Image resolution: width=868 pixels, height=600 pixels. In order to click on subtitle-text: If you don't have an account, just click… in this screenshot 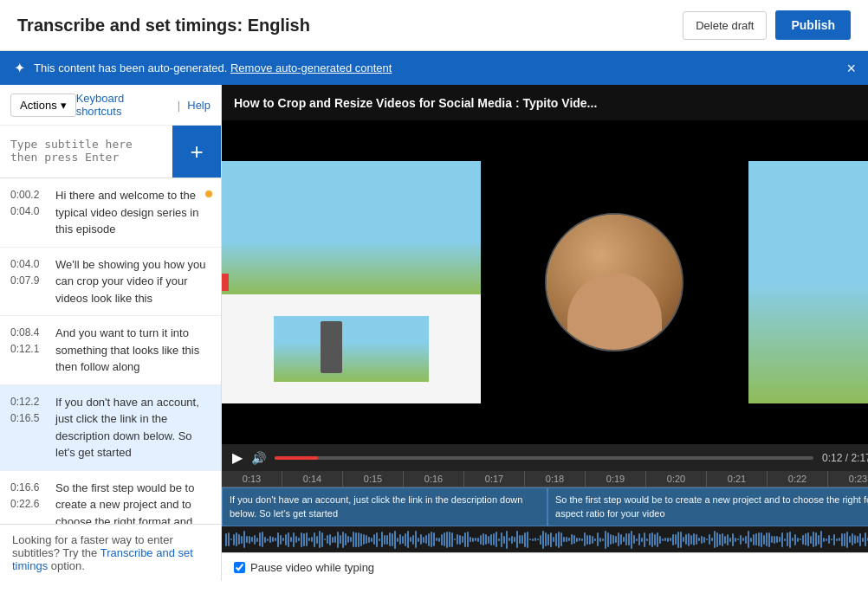, I will do `click(133, 428)`.